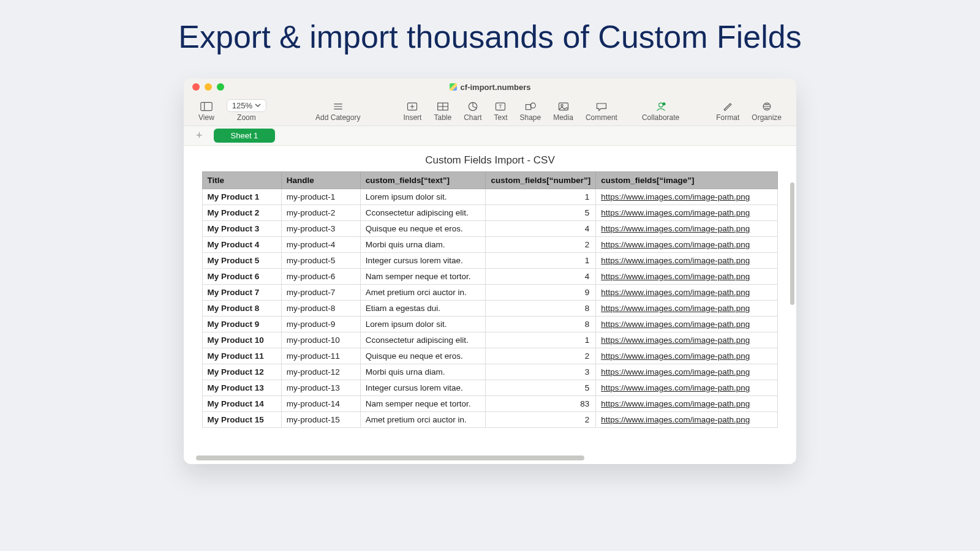  What do you see at coordinates (490, 420) in the screenshot?
I see `table-row: My Product 15my-product-15Amet pretium o…` at bounding box center [490, 420].